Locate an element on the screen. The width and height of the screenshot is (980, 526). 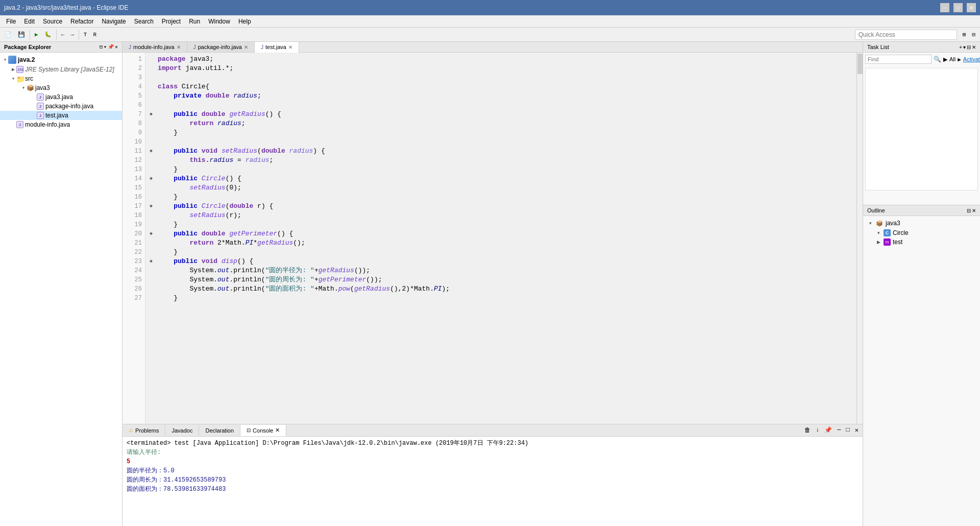
bottom-toolbar: 🗑 ↓ 📌 ─ □ ✕ is located at coordinates (831, 430).